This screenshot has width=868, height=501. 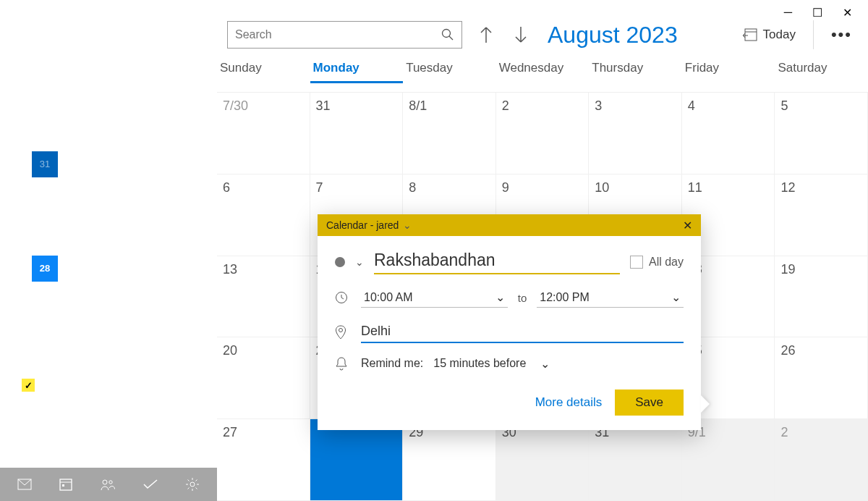 I want to click on mini-day-cell: 20, so click(x=19, y=243).